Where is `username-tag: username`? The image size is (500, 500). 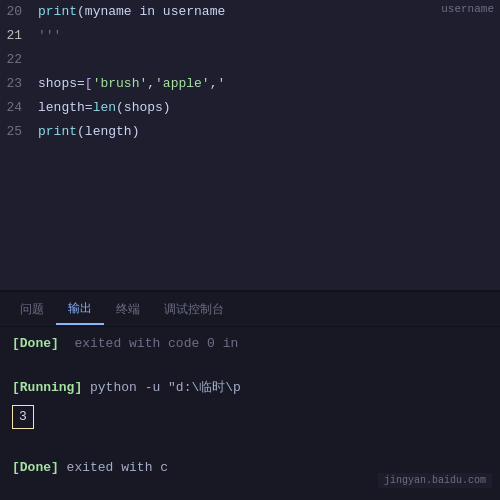
username-tag: username is located at coordinates (468, 9).